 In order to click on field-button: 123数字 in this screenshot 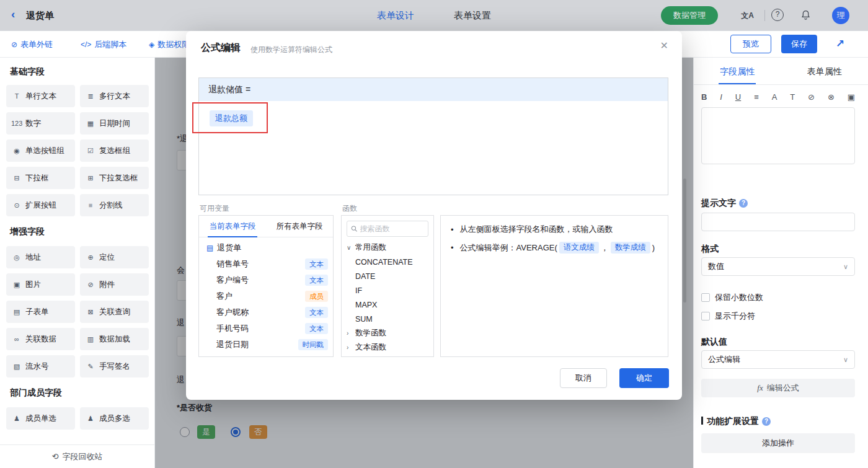, I will do `click(41, 123)`.